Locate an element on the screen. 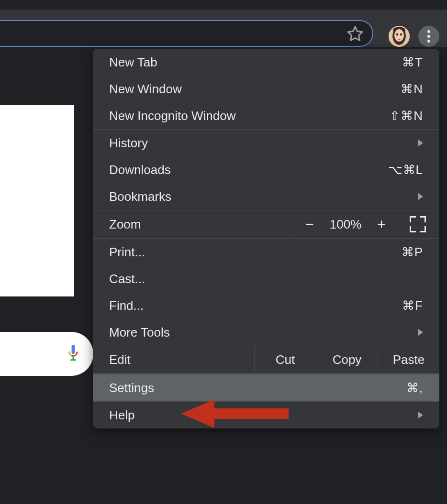 The height and width of the screenshot is (504, 447). menu-item-zoom: Zoom − 100% + is located at coordinates (266, 224).